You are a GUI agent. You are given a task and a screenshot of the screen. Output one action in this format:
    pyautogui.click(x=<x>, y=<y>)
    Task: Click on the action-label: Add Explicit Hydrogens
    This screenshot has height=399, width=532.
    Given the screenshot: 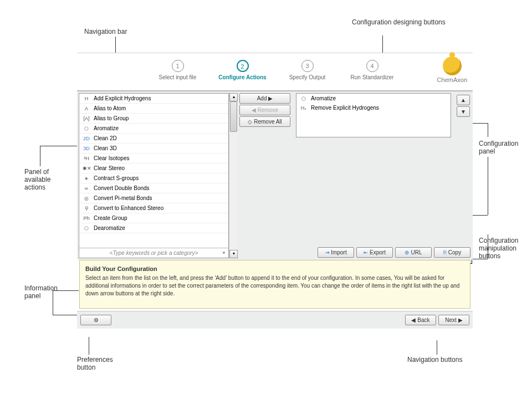 What is the action you would take?
    pyautogui.click(x=122, y=99)
    